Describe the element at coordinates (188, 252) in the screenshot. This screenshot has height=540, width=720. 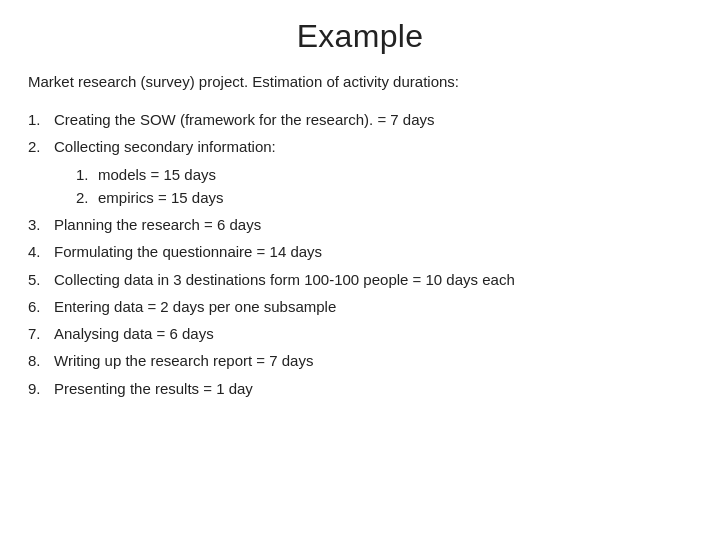
I see `item-text: Formulating the questionnaire = 14 days` at that location.